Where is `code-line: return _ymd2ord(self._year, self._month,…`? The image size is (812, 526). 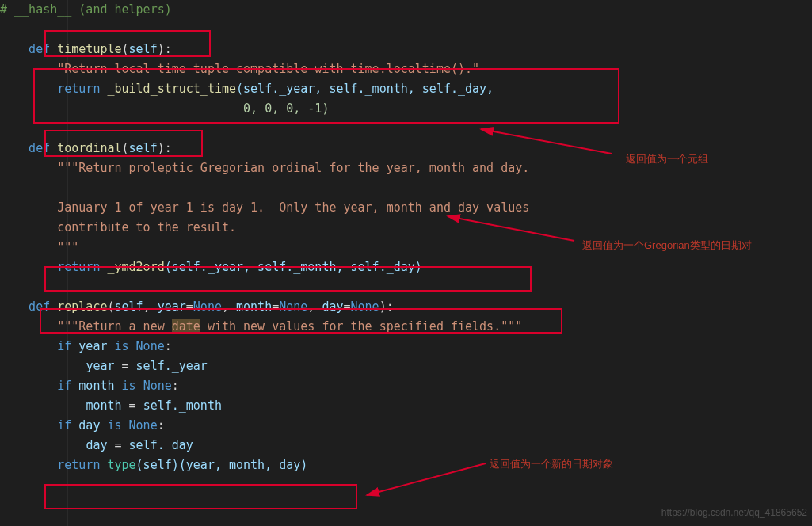
code-line: return _ymd2ord(self._year, self._month,… is located at coordinates (406, 268).